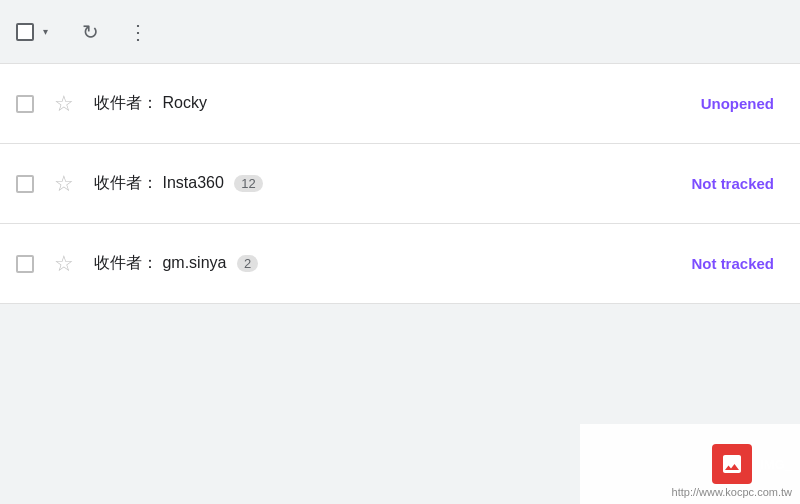 The height and width of the screenshot is (504, 800). I want to click on email-badge-2: 12, so click(248, 184).